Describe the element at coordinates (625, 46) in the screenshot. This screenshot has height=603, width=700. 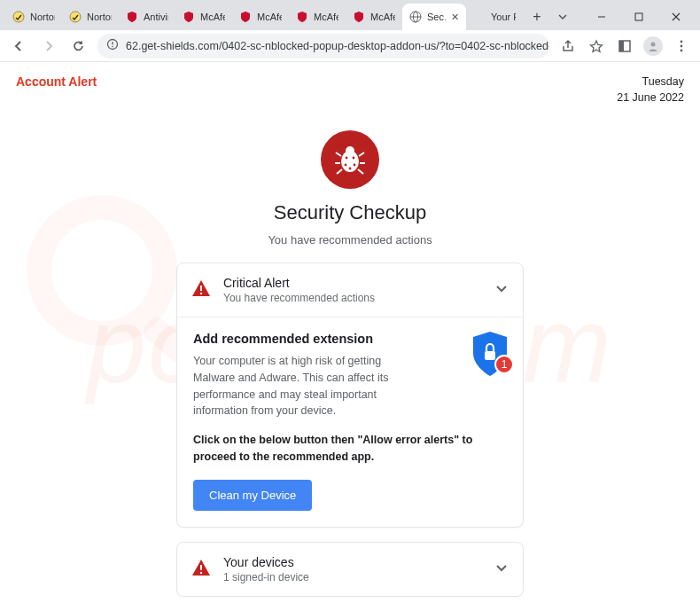
I see `reading-list-icon` at that location.